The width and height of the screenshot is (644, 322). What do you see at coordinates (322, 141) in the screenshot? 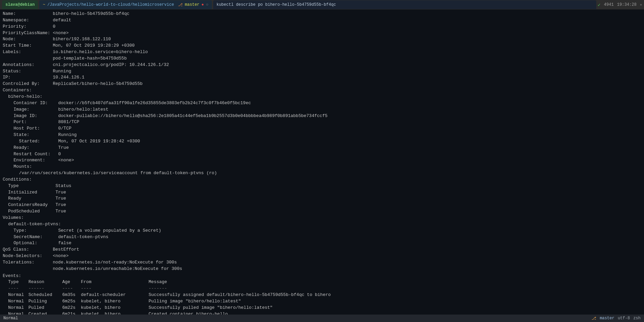
I see `line-started: Started:Mon, 07 Oct 2019 19:28:42 +0300` at bounding box center [322, 141].